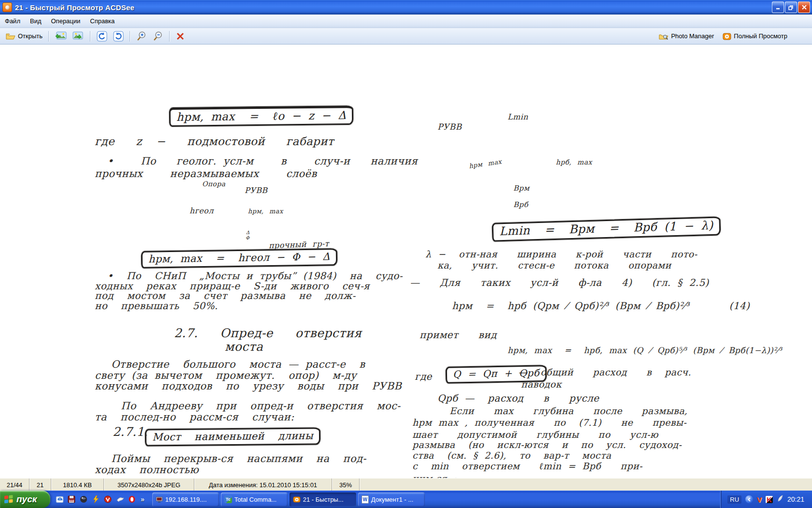 The image size is (812, 508). I want to click on hw-line: размыва (но искл-ются и по усл. судоход-, so click(547, 445).